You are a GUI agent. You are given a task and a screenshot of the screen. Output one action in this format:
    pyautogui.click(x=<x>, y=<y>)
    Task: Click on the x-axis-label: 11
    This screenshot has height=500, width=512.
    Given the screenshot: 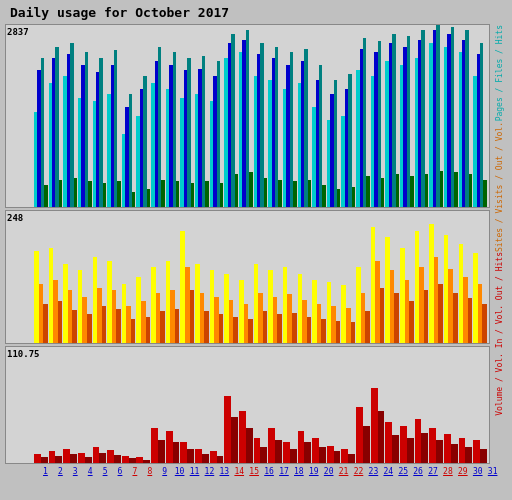 What is the action you would take?
    pyautogui.click(x=194, y=472)
    